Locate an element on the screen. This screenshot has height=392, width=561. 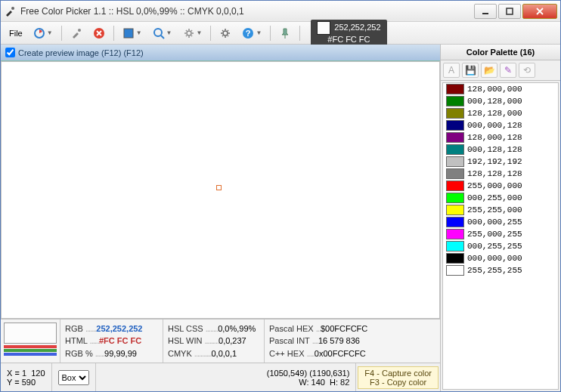
palette-item-text: 000,255,255 is located at coordinates (494, 246).